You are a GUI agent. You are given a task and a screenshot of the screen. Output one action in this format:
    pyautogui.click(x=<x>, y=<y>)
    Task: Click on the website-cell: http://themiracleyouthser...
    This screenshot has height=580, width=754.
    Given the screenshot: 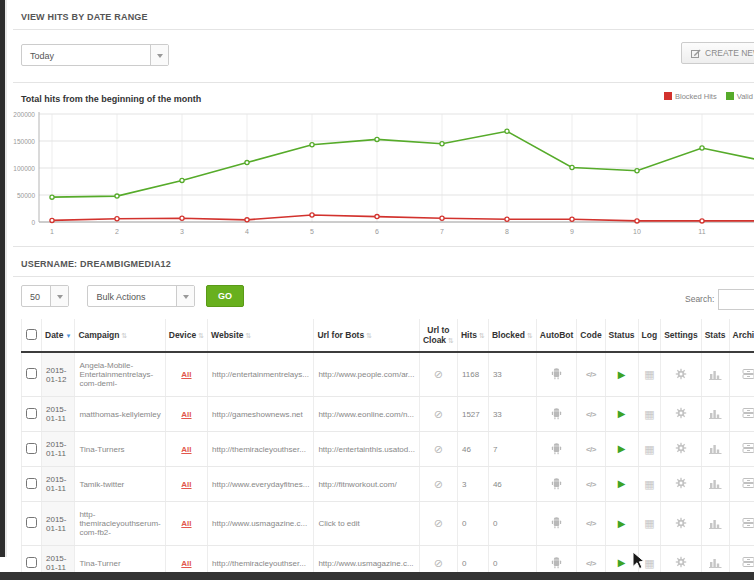 What is the action you would take?
    pyautogui.click(x=261, y=450)
    